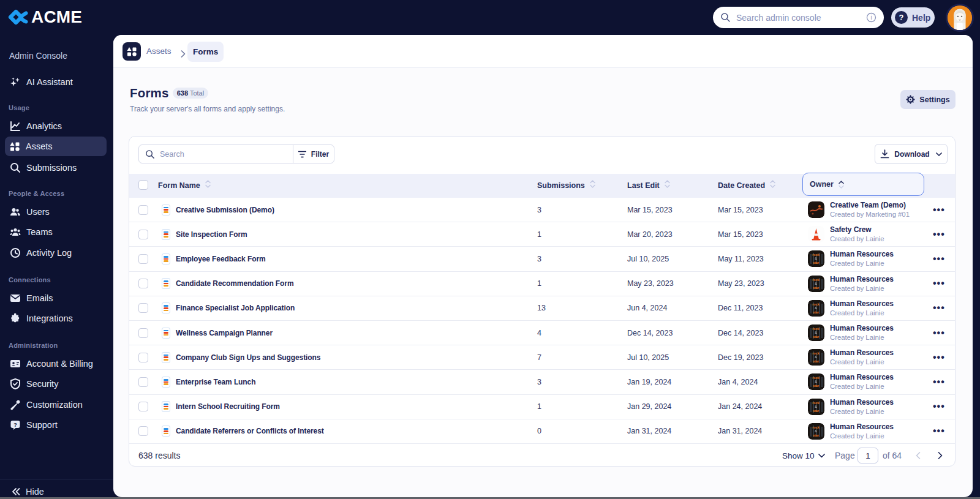  I want to click on svg-text: i, so click(871, 17).